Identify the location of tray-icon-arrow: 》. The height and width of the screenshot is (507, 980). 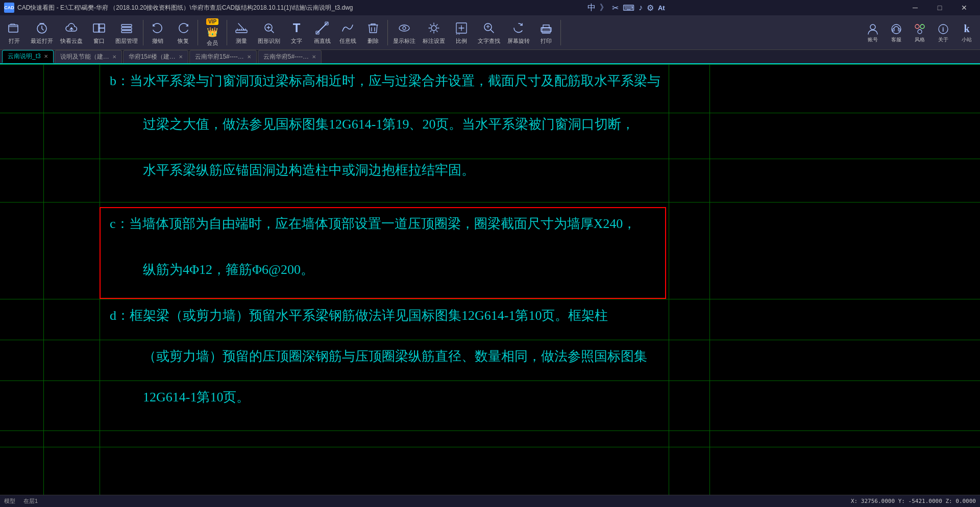
(604, 8).